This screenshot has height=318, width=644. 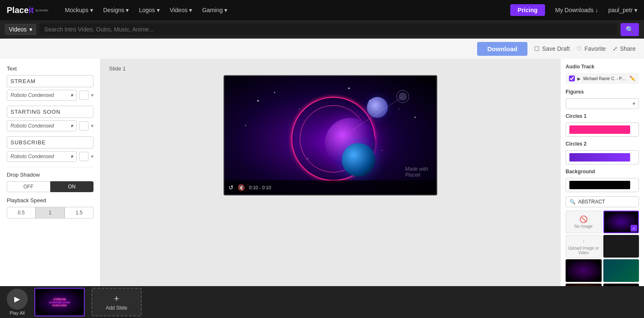 What do you see at coordinates (602, 202) in the screenshot?
I see `bg-search-box: 🔍` at bounding box center [602, 202].